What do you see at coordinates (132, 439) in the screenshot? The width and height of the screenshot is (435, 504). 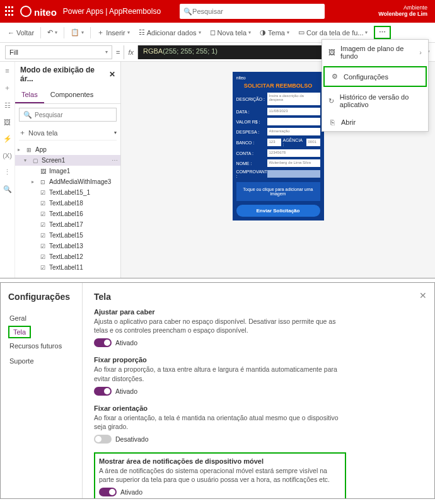 I see `toggle-state: Desativado` at bounding box center [132, 439].